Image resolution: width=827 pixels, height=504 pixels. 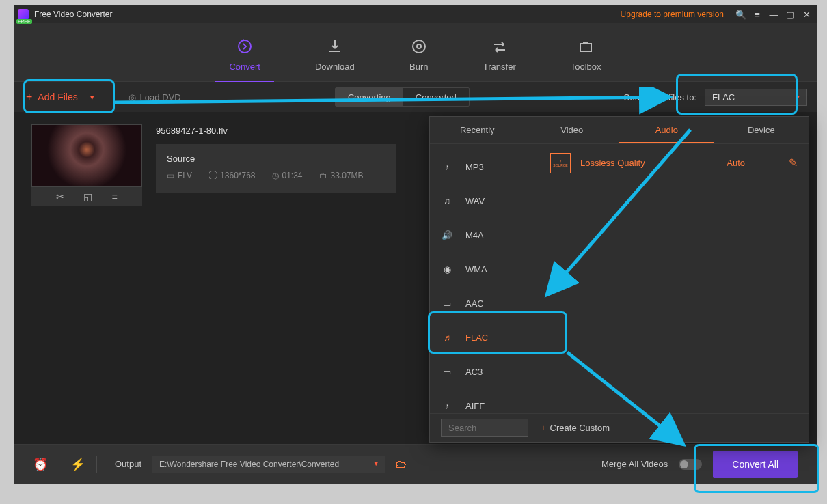 What do you see at coordinates (269, 464) in the screenshot?
I see `output-path-select: E:\Wondershare Free Video Converter\Conv…` at bounding box center [269, 464].